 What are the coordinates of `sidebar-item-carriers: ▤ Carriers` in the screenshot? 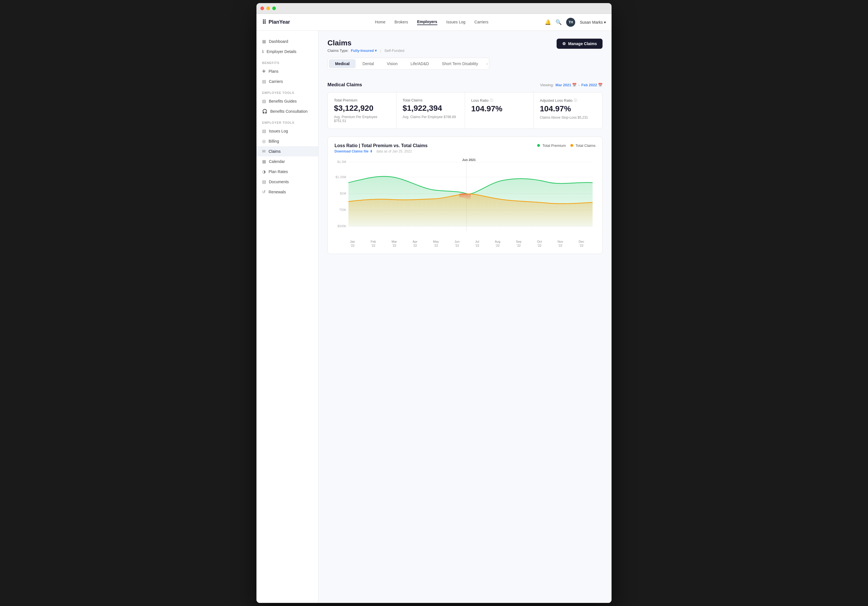 It's located at (287, 82).